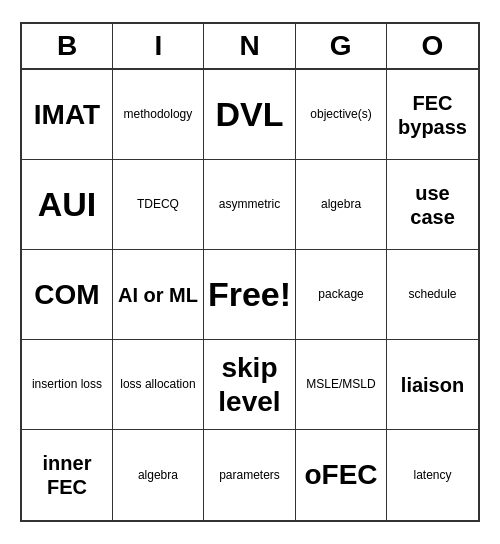  What do you see at coordinates (250, 295) in the screenshot?
I see `bingo-cell: Free!` at bounding box center [250, 295].